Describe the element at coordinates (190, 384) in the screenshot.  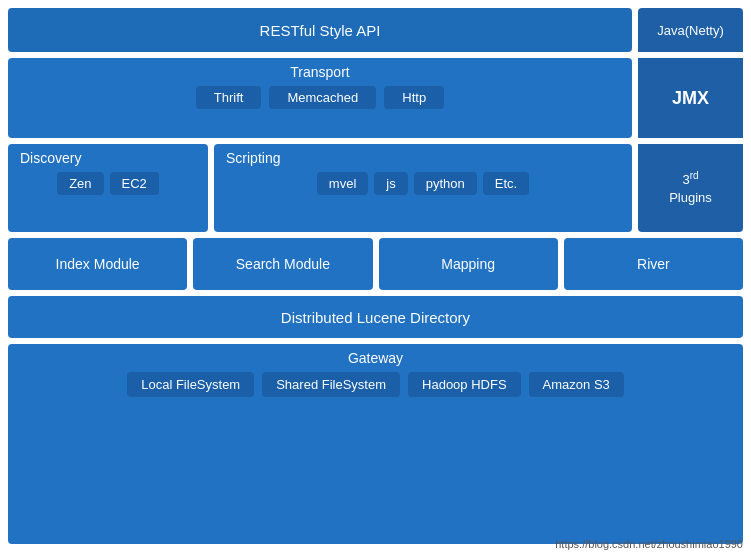
I see `local-filesystem-item: Local FileSystem` at that location.